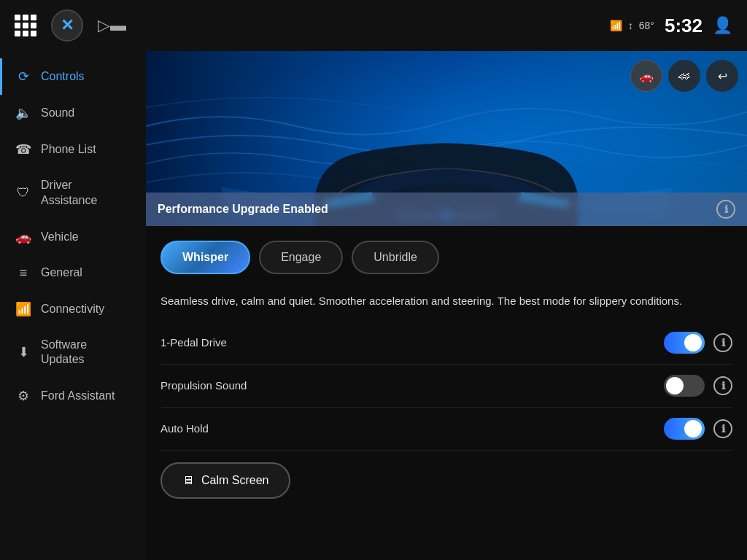 Image resolution: width=747 pixels, height=560 pixels. Describe the element at coordinates (204, 385) in the screenshot. I see `propulsion-sound-label: Propulsion Sound` at that location.